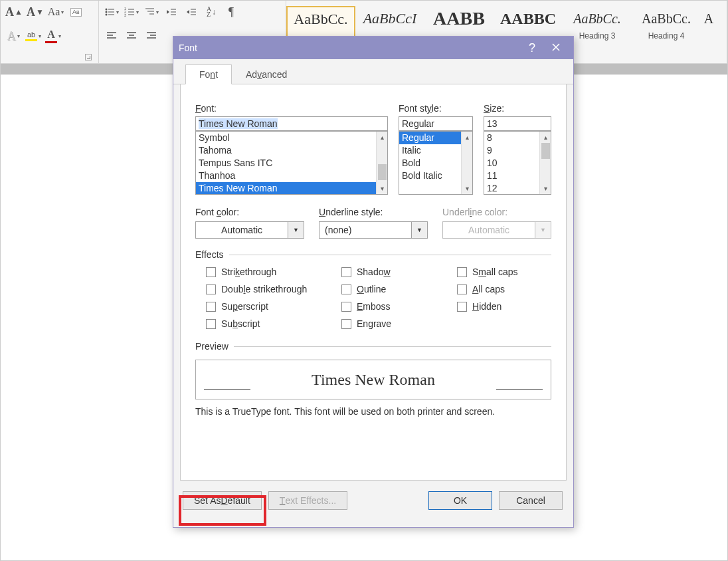  I want to click on dialog-tabs: Font Advanced, so click(373, 72).